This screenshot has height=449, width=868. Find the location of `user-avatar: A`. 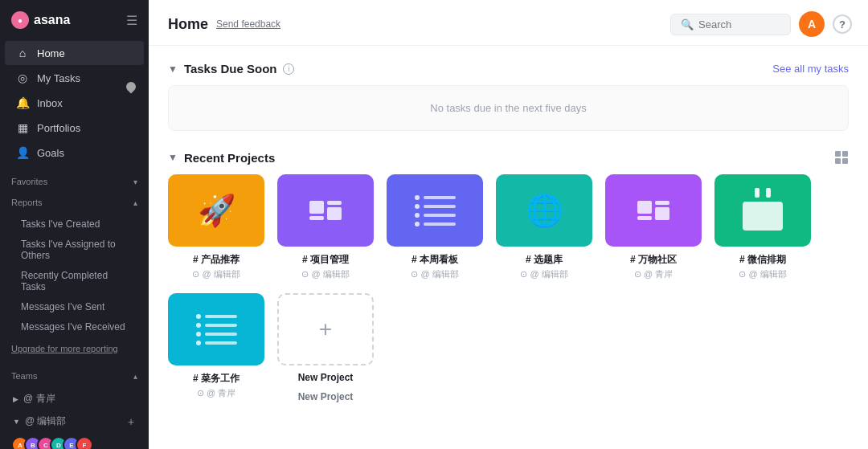

user-avatar: A is located at coordinates (812, 24).